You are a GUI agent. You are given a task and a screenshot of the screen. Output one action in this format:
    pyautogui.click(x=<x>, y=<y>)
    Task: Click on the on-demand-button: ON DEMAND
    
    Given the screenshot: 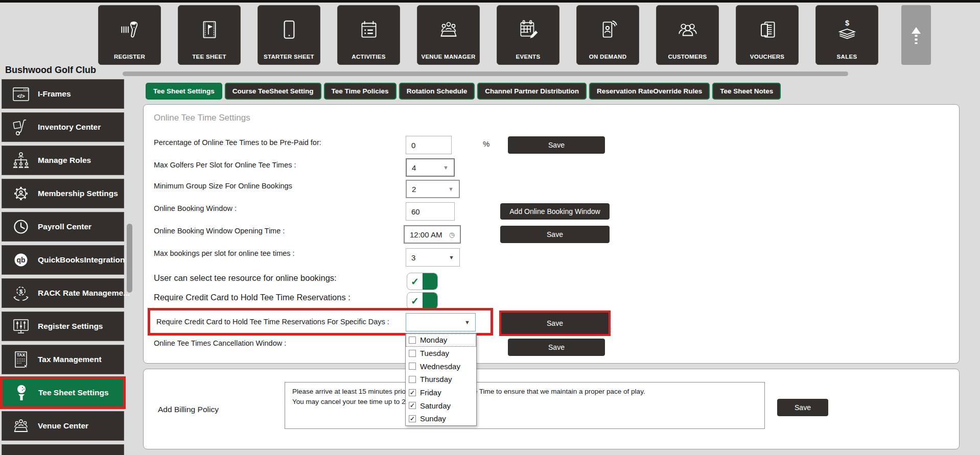 What is the action you would take?
    pyautogui.click(x=608, y=35)
    